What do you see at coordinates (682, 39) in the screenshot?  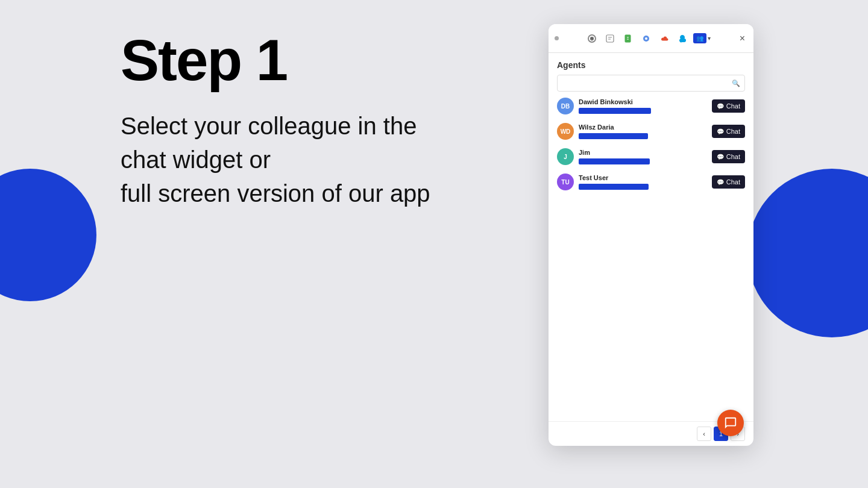 I see `salesforce-icon` at bounding box center [682, 39].